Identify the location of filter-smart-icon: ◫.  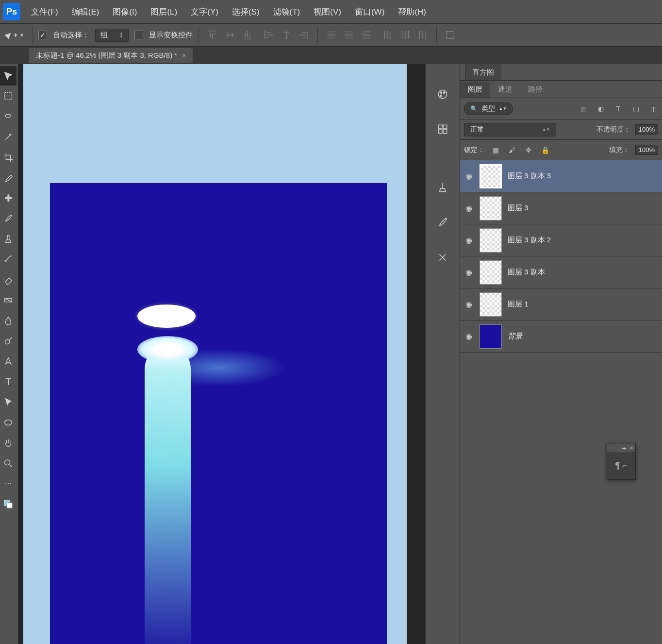
(653, 109).